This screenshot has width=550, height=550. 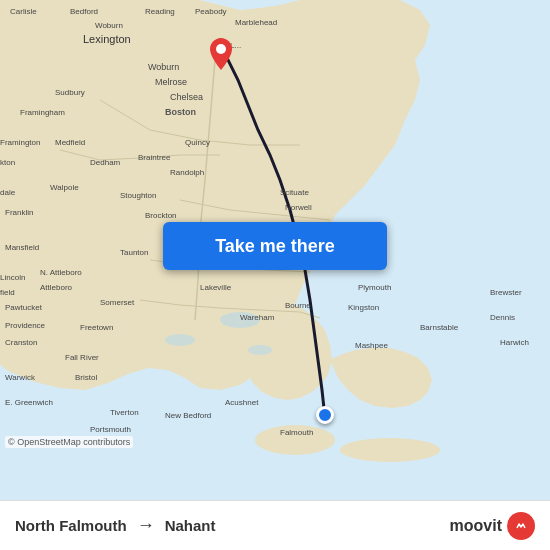 I want to click on svg-text: Reading, so click(x=160, y=12).